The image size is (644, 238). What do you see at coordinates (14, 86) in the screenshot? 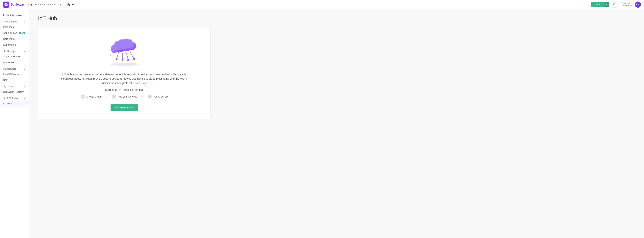
I see `sidebar-section-tools: 🔧 Tools ▲` at bounding box center [14, 86].